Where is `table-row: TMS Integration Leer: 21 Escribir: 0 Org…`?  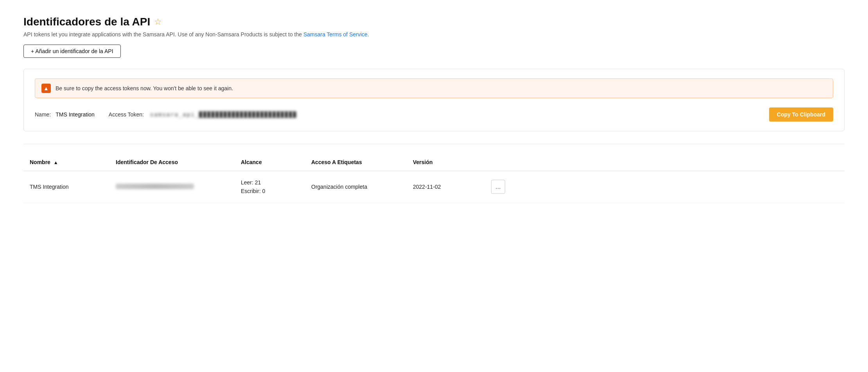 table-row: TMS Integration Leer: 21 Escribir: 0 Org… is located at coordinates (434, 187).